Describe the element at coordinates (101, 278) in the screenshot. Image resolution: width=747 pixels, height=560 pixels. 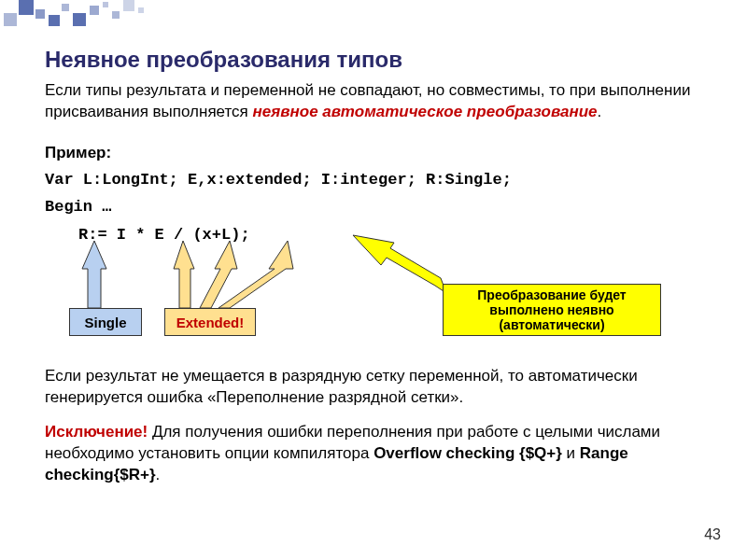
I see `arrow-single` at that location.